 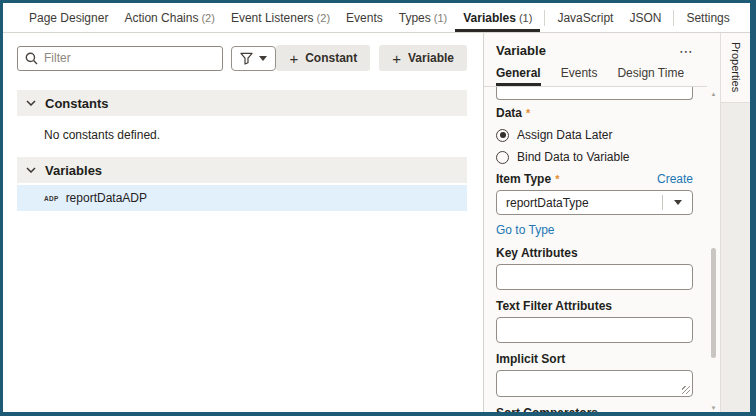 I want to click on text-filter-attributes-input, so click(x=594, y=330).